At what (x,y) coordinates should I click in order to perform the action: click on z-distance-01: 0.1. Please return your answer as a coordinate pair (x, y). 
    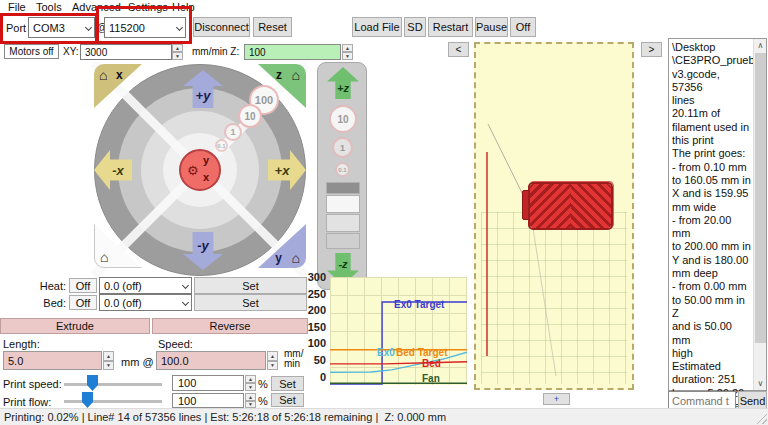
    Looking at the image, I should click on (342, 170).